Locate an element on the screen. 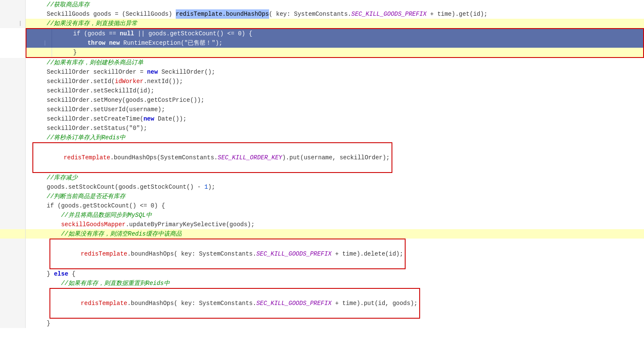 The height and width of the screenshot is (354, 644). line-text: //获取商品库存 is located at coordinates (335, 5).